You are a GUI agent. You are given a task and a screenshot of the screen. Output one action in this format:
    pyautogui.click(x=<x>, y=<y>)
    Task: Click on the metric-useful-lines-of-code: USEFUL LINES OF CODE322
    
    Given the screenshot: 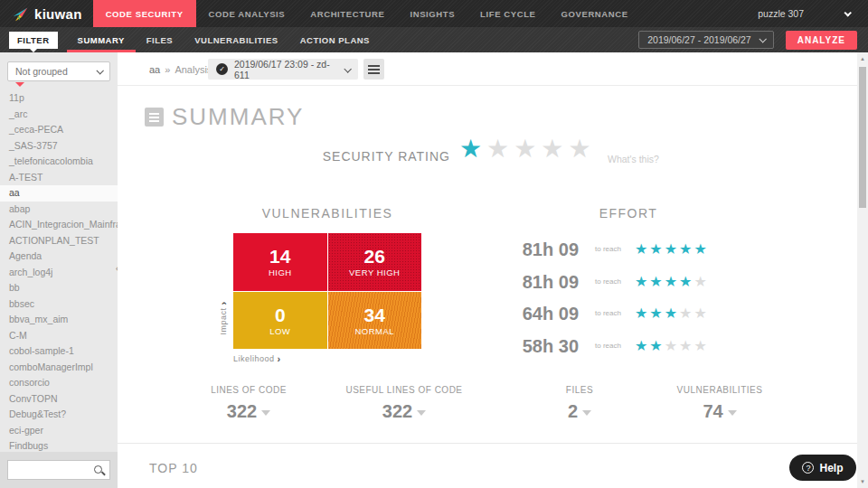 What is the action you would take?
    pyautogui.click(x=404, y=403)
    